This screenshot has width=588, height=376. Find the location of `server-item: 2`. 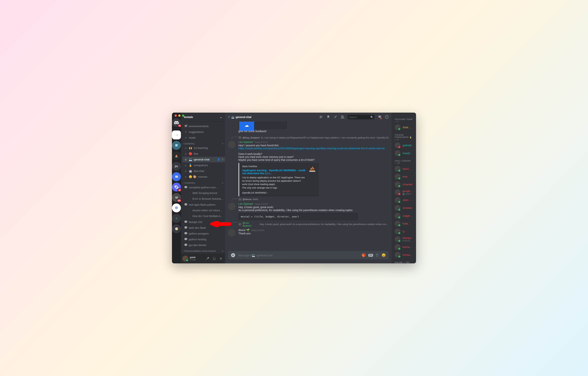

server-item: 2 is located at coordinates (176, 187).